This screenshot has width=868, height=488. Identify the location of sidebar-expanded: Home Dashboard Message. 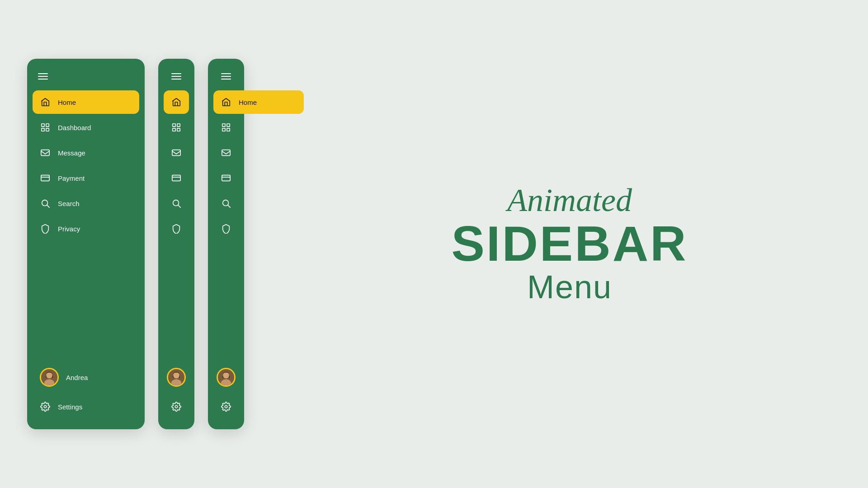
(86, 244).